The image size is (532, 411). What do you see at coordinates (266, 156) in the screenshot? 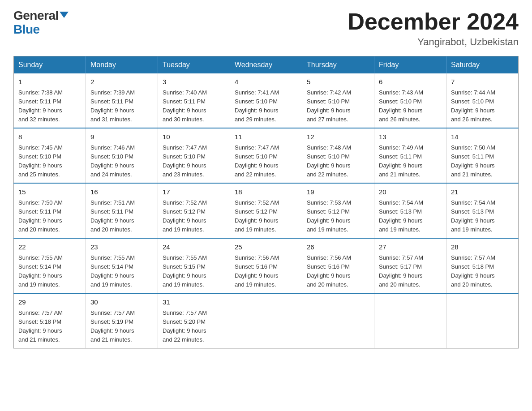
I see `calendar-cell: 11Sunrise: 7:47 AMSunset: 5:10 PMDayligh…` at bounding box center [266, 156].